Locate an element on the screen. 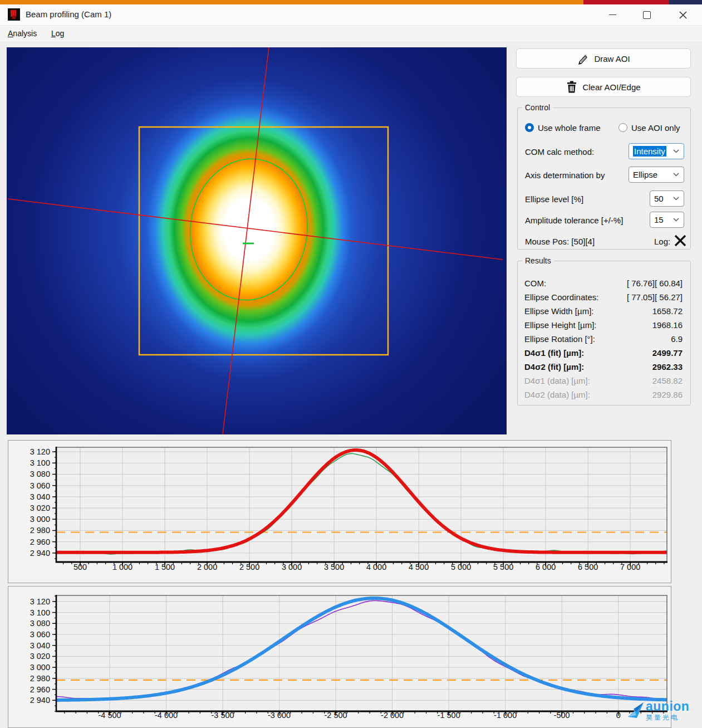 This screenshot has height=728, width=702. result-label: COM: is located at coordinates (536, 283).